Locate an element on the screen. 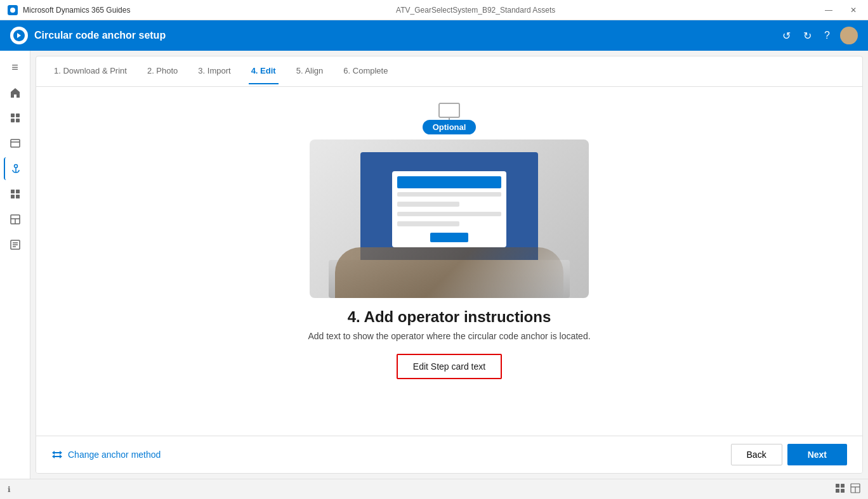  header-title-group: Circular code anchor setup is located at coordinates (88, 36).